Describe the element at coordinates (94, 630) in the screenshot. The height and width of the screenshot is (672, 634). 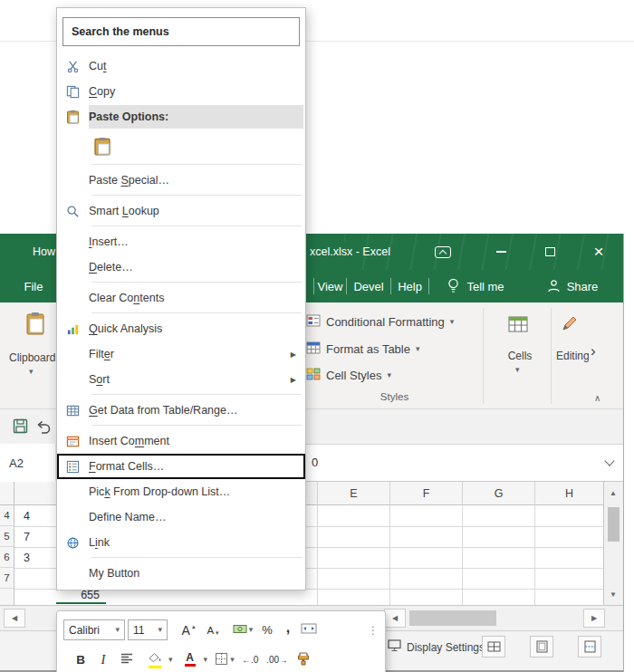
I see `font-name-select: Calibri ▾` at that location.